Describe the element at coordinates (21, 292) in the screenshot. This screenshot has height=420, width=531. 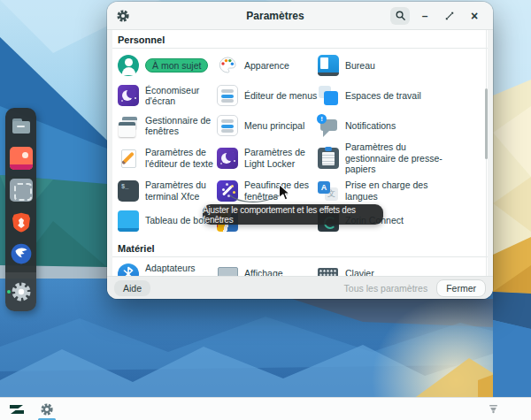
I see `settings-gear-icon` at that location.